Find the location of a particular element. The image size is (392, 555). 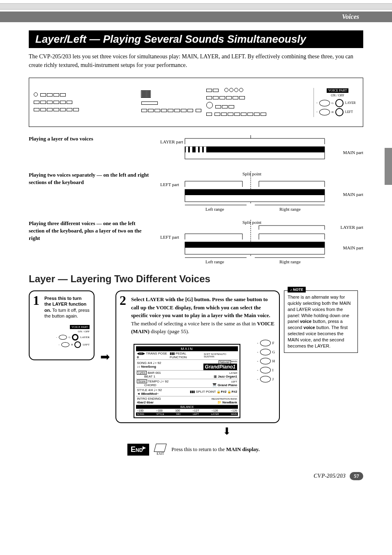

lcd-tempo-label: TEMPO ♩= 92 is located at coordinates (158, 381).